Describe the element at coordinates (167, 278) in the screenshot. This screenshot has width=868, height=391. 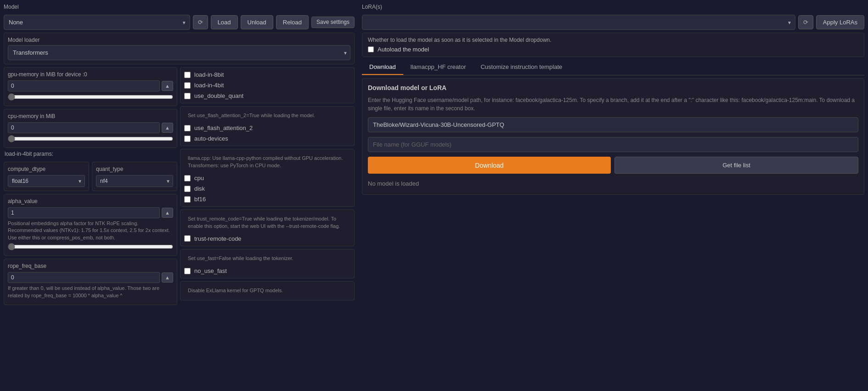
I see `rope-freq-base-spinner: ▲` at that location.